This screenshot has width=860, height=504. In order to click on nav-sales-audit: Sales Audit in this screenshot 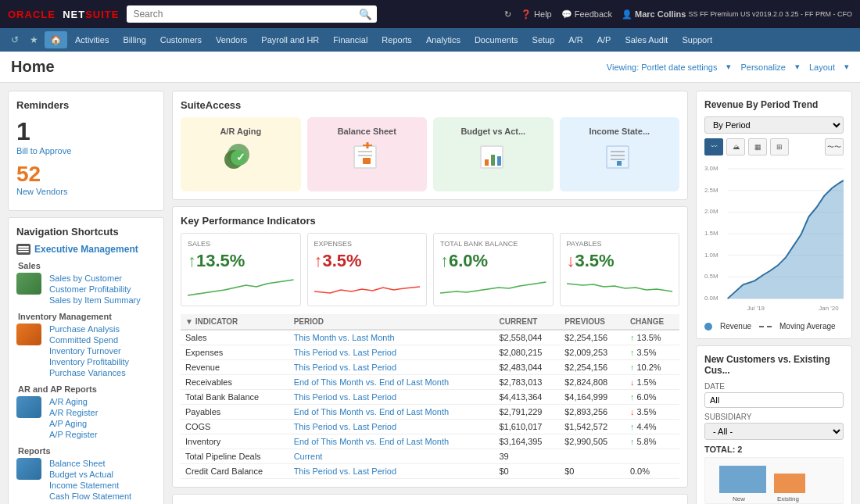, I will do `click(646, 40)`.